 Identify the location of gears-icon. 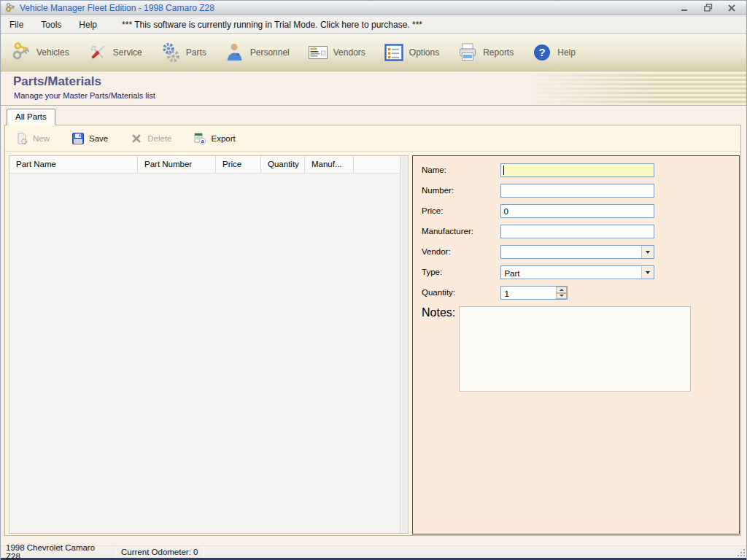
(171, 52).